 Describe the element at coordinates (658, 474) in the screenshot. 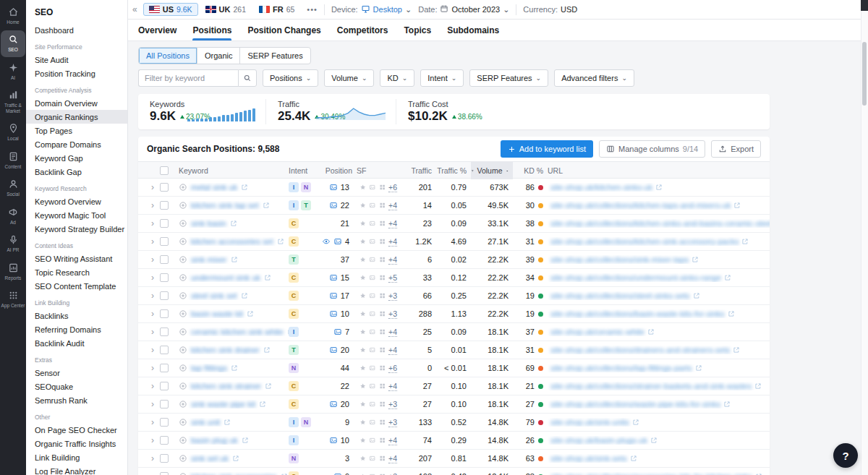

I see `url-cell: site-shop.uk/collections/accessories-kit…` at that location.